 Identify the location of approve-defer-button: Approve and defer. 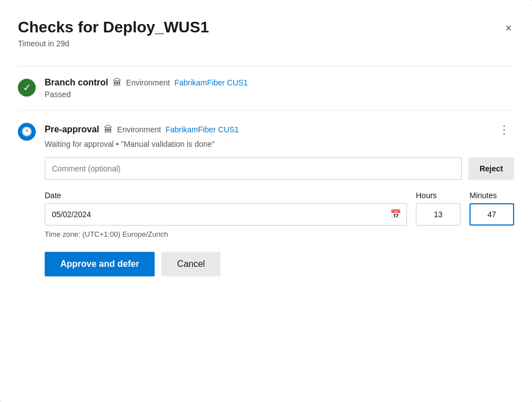
(99, 264).